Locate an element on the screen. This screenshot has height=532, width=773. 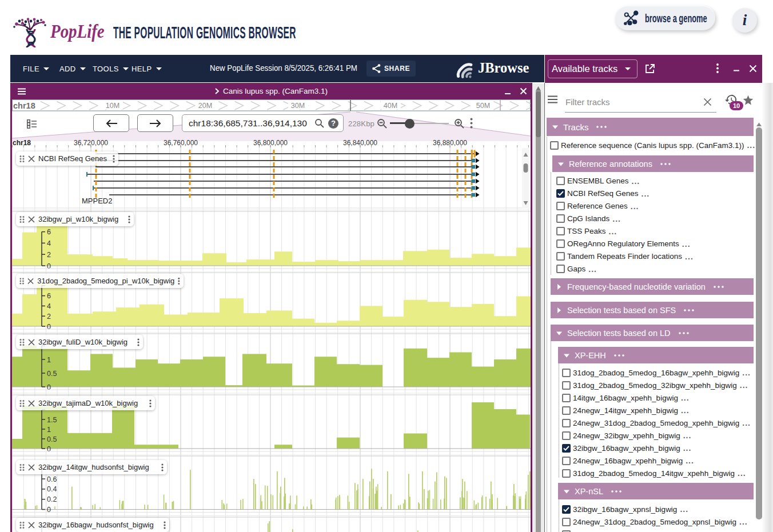
svg-text: 1.5 is located at coordinates (51, 420).